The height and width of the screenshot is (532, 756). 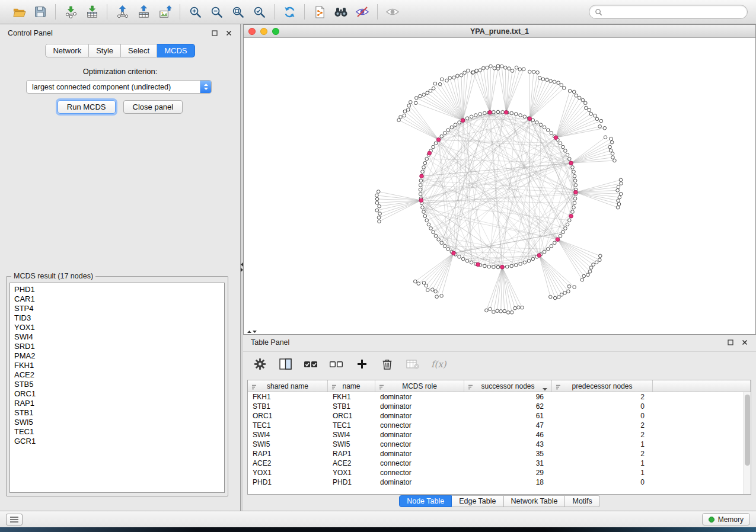 I want to click on table-row: ORC1ORC1dominator610, so click(x=496, y=416).